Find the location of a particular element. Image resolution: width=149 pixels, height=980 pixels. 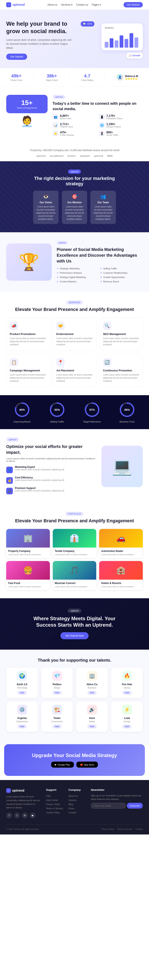

service-4: 📍 Ad Placement Lorem ipsum dolor sit ame… is located at coordinates (74, 371).